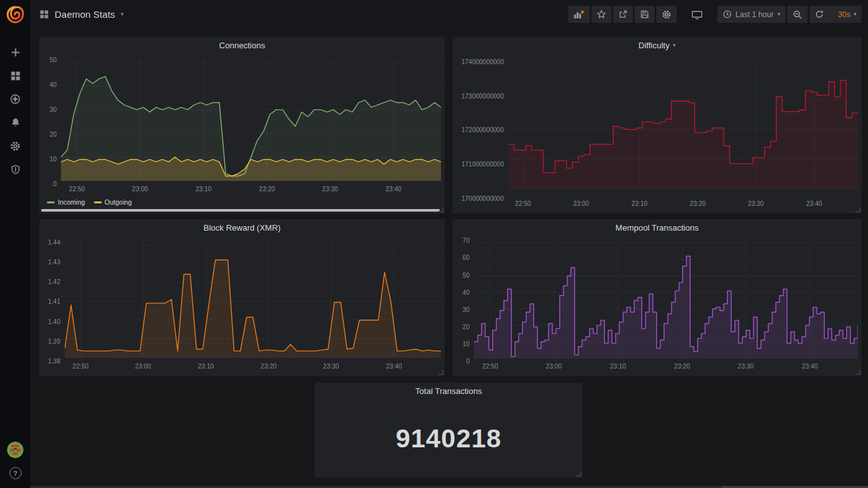  I want to click on chart-area: 010203040506070 22:5023:0023:1023:2023:3…, so click(657, 306).